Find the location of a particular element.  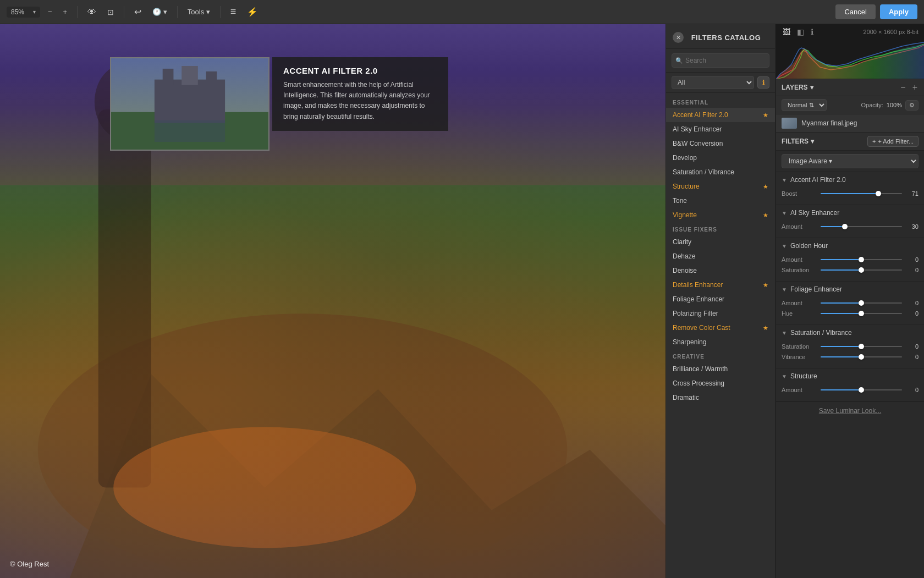

catalog-item-accent-ai: Accent AI Filter 2.0 ★ is located at coordinates (721, 115).